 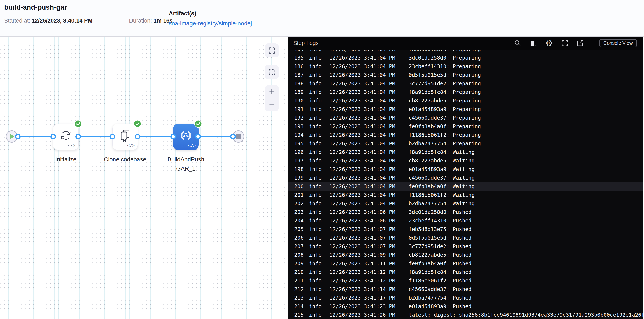 I want to click on log-row: 212 info 12/26/2023 3:41:14 PM c45660add…, so click(x=465, y=289).